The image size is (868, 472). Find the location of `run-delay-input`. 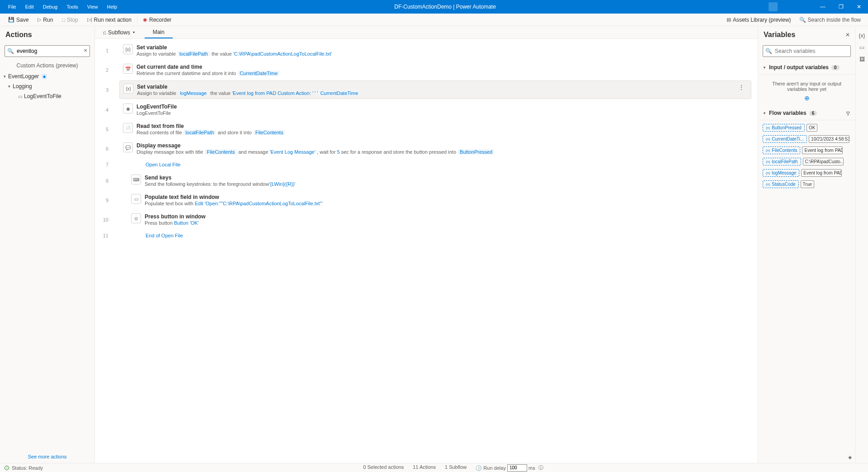

run-delay-input is located at coordinates (517, 468).